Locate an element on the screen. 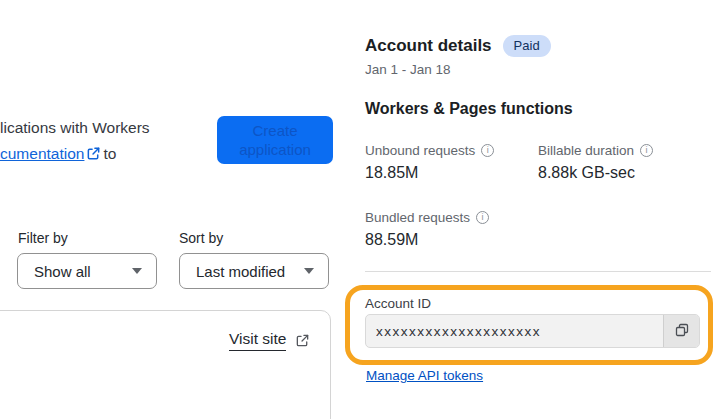 This screenshot has height=419, width=718. copy-button is located at coordinates (681, 331).